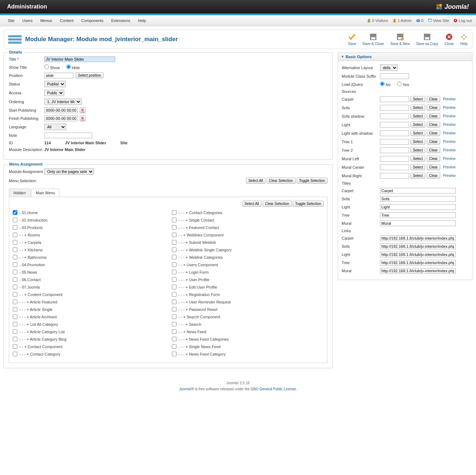 This screenshot has width=476, height=475. I want to click on finishpub-input, so click(61, 118).